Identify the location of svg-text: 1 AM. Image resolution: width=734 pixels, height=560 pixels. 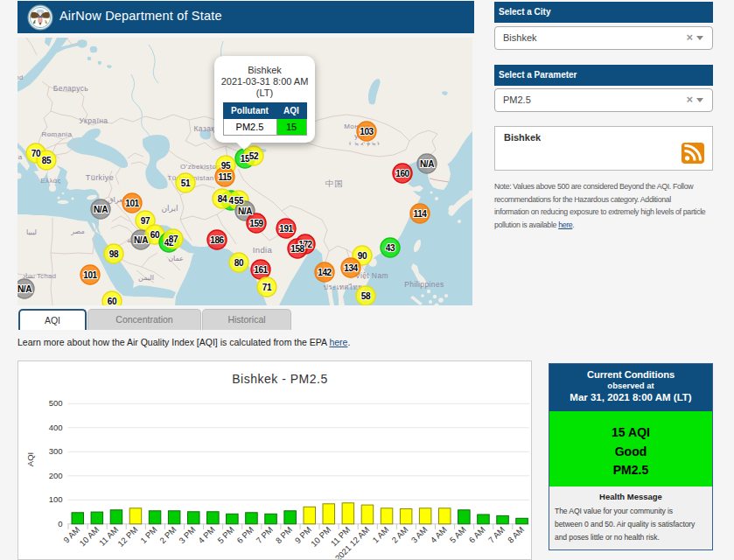
(380, 536).